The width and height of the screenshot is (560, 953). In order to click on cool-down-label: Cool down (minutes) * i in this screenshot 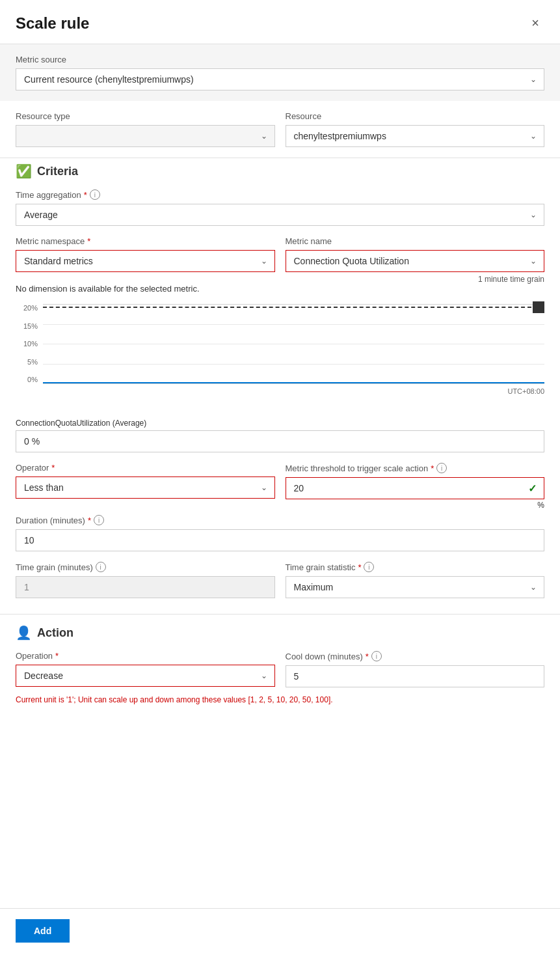, I will do `click(415, 656)`.